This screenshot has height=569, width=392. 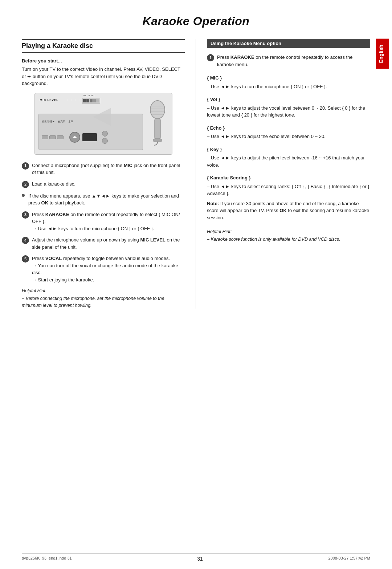 What do you see at coordinates (289, 178) in the screenshot?
I see `karaoke-scoring-title: { Karaoke Scoring }` at bounding box center [289, 178].